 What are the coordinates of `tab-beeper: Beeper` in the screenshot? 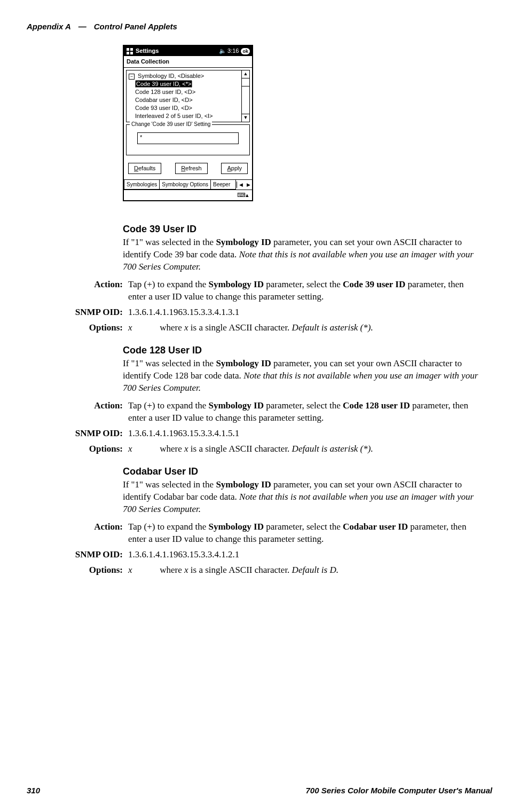 It's located at (223, 185).